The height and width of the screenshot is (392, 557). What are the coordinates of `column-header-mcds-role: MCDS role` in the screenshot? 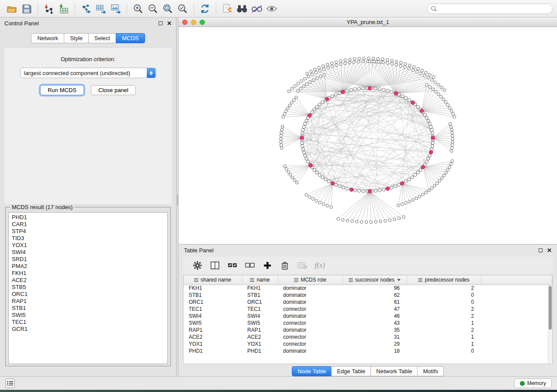 It's located at (310, 280).